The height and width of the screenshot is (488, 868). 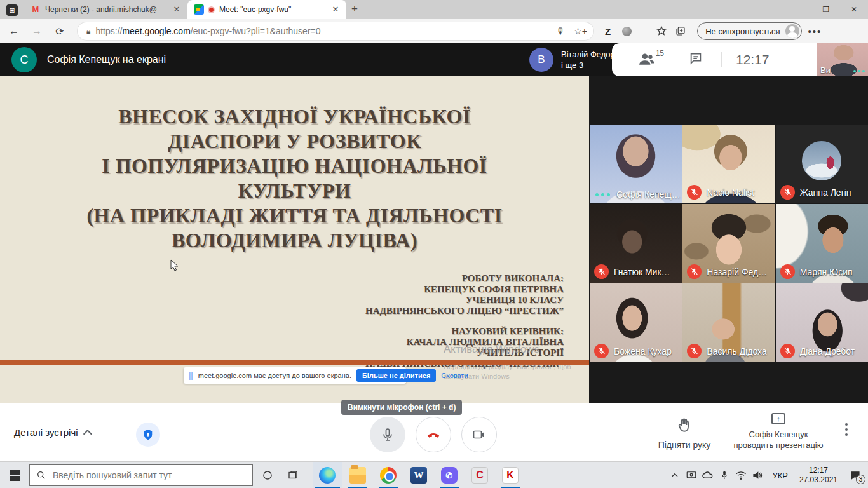 What do you see at coordinates (647, 60) in the screenshot?
I see `participants-button: 15` at bounding box center [647, 60].